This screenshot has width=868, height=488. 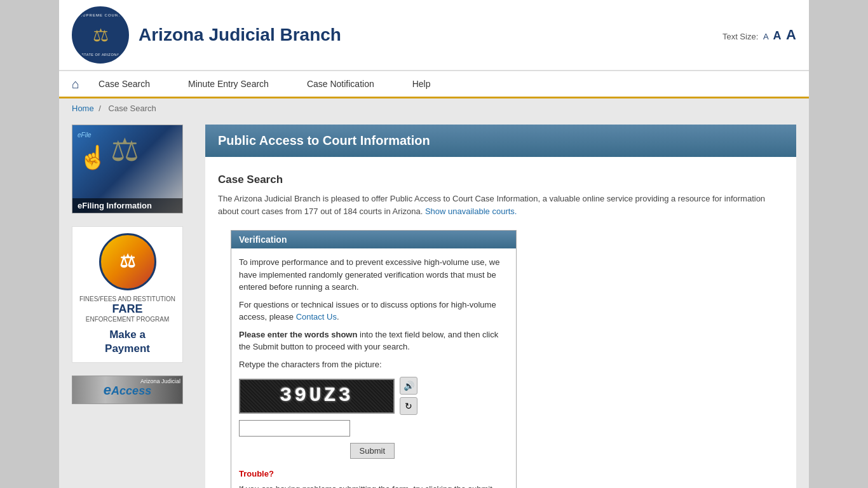 I want to click on breadcrumb-current: Case Search, so click(x=132, y=108).